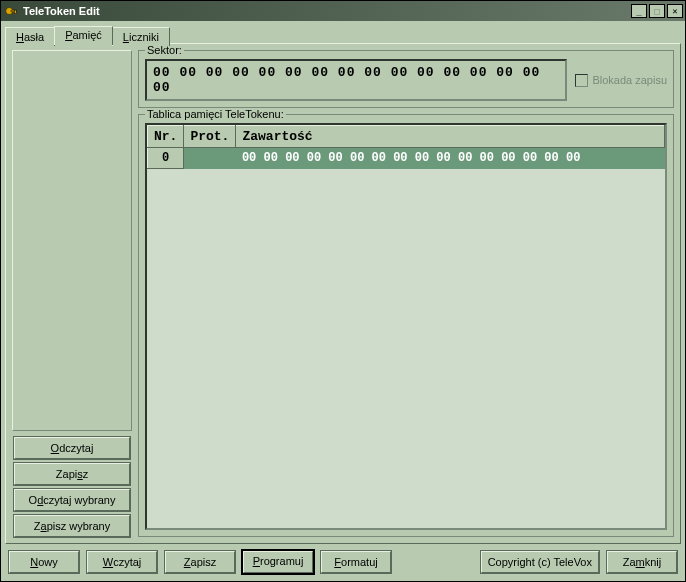 The width and height of the screenshot is (686, 582). Describe the element at coordinates (356, 80) in the screenshot. I see `sektor-input: 00 00 00 00 00 00 00 00 00 00 00 00 00 0…` at that location.